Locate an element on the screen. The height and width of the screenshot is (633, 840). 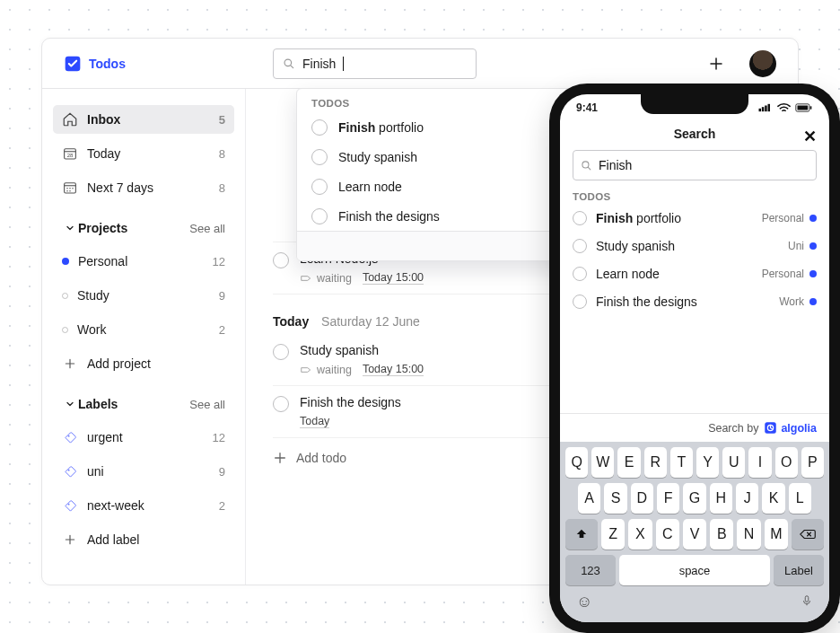
sidebar-section-labels: Labels See all is located at coordinates (144, 400).